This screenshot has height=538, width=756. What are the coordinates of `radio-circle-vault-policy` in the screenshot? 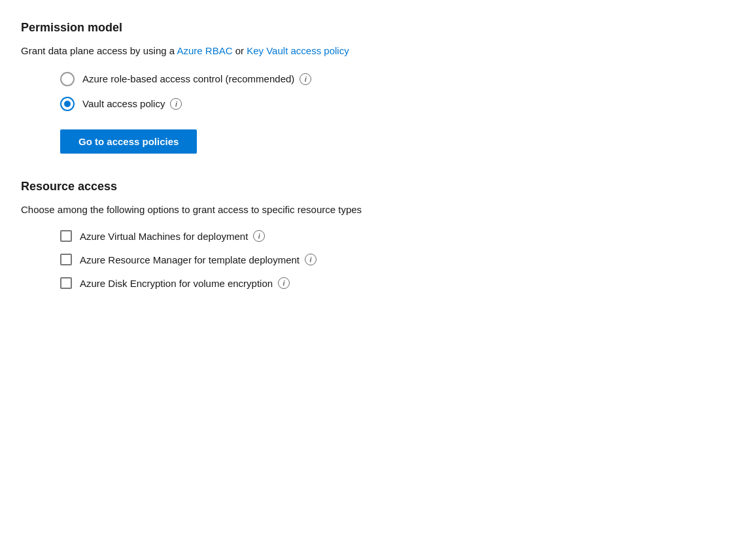 It's located at (67, 104).